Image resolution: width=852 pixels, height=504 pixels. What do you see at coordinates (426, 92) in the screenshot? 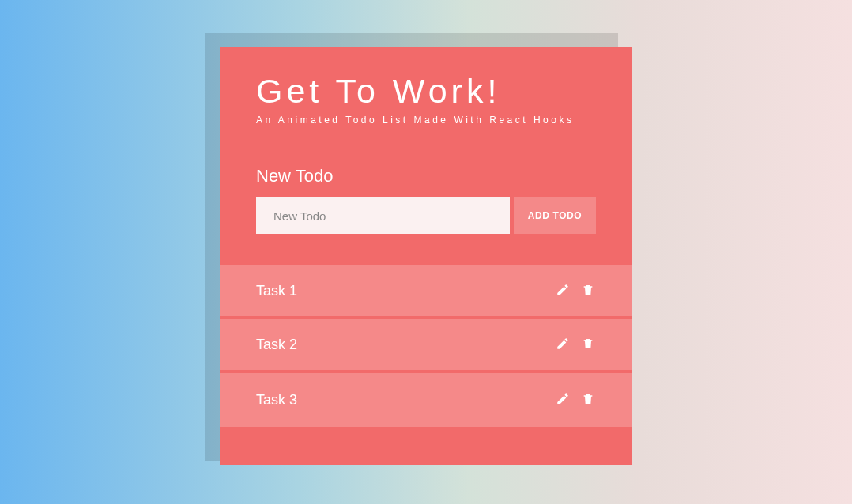
I see `card-header: Get To Work! An Animated Todo List Made …` at bounding box center [426, 92].